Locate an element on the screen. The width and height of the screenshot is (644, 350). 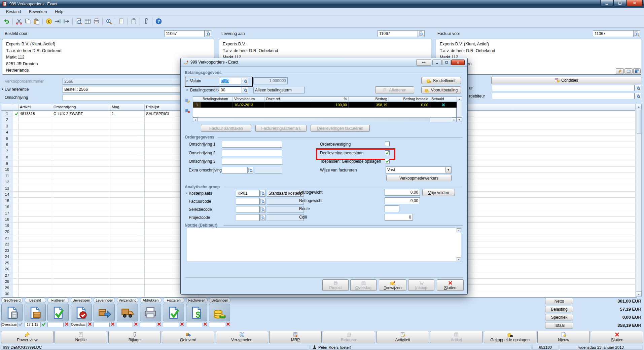
analytic-field-0: KP01 is located at coordinates (248, 193).